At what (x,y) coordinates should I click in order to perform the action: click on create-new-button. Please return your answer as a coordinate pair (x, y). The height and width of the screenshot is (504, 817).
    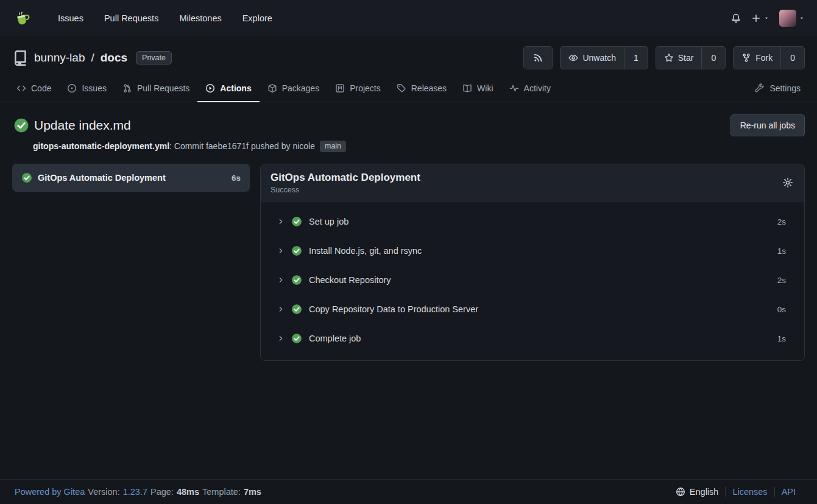
    Looking at the image, I should click on (760, 18).